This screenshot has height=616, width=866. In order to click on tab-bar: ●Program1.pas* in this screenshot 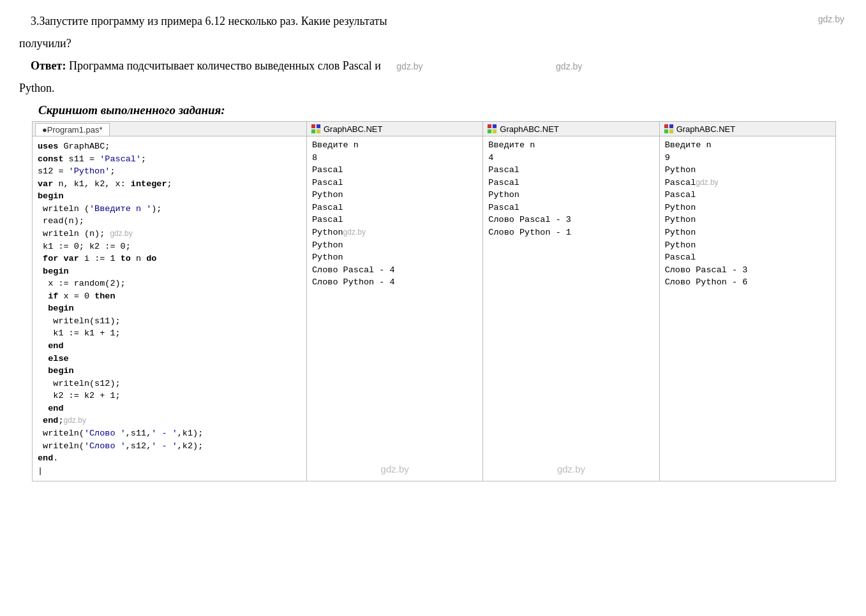, I will do `click(170, 129)`.